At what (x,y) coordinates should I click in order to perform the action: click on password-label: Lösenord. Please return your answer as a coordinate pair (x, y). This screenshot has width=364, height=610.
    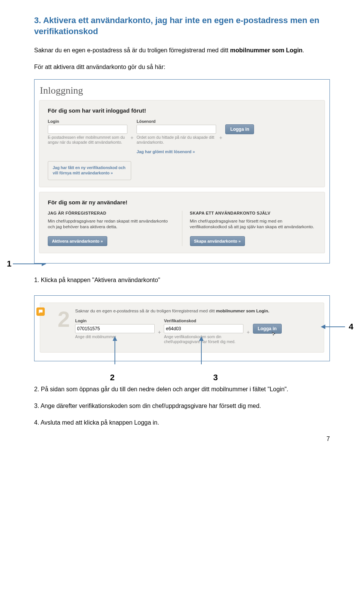
    Looking at the image, I should click on (176, 121).